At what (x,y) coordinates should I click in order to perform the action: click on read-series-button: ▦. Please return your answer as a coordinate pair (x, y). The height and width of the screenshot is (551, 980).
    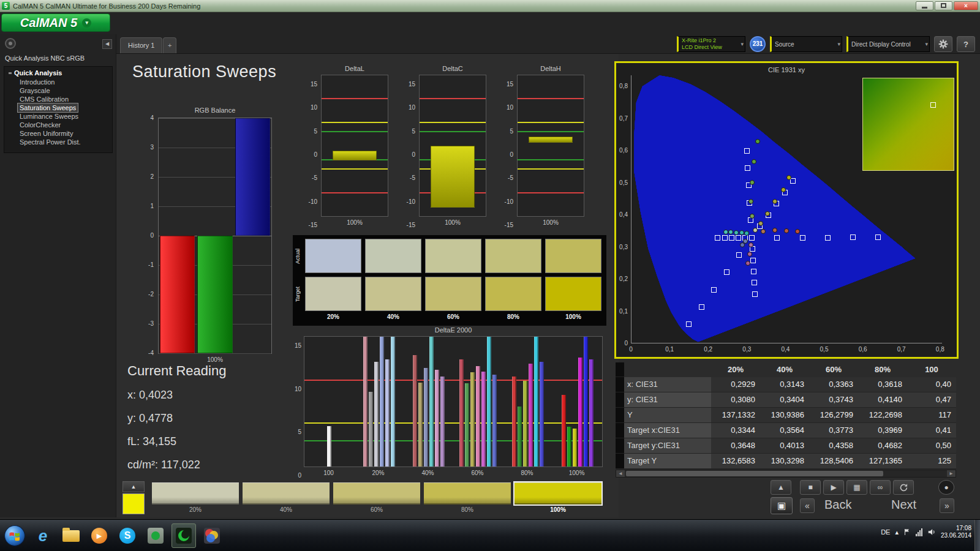
    Looking at the image, I should click on (857, 487).